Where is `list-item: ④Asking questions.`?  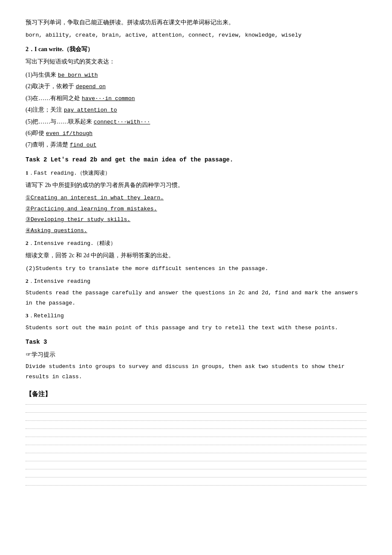 list-item: ④Asking questions. is located at coordinates (196, 231).